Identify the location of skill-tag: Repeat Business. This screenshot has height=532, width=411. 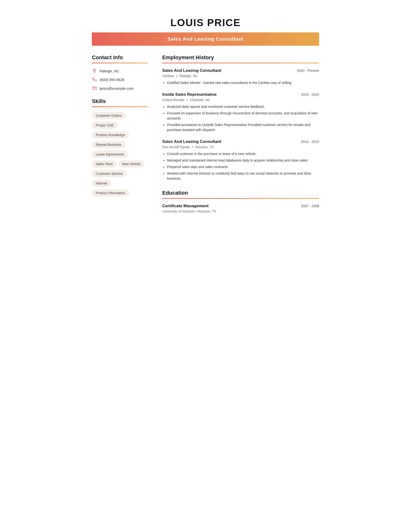
(109, 145).